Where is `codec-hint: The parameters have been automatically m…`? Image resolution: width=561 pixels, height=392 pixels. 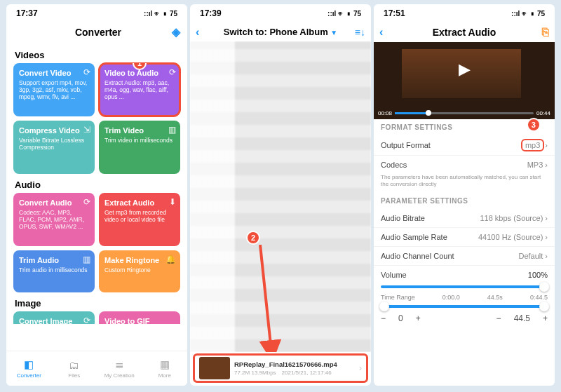
codec-hint: The parameters have been automatically m… is located at coordinates (464, 184).